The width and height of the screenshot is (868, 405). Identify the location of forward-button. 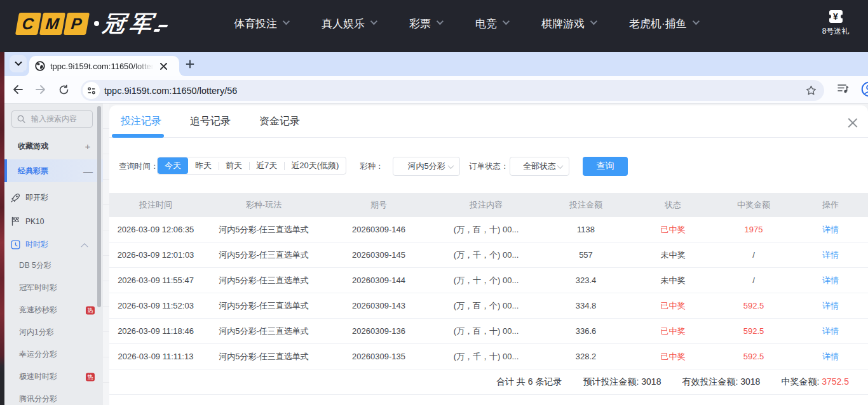
(41, 90).